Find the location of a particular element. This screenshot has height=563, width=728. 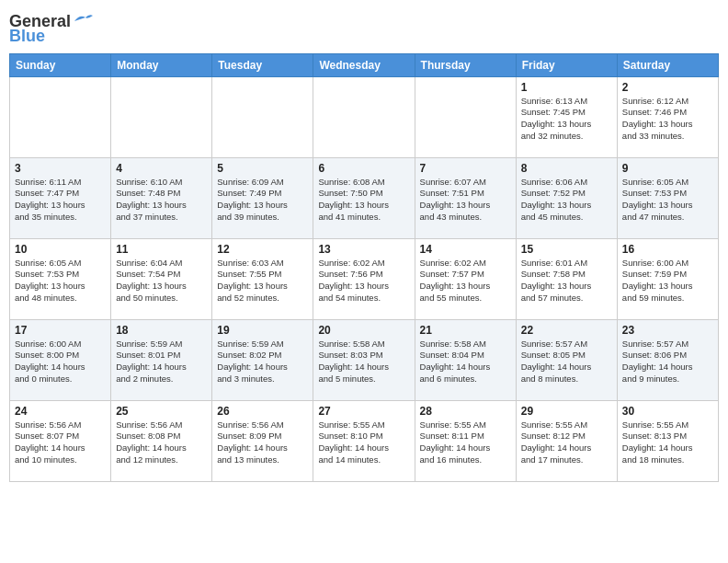

header-cell-tuesday: Tuesday is located at coordinates (263, 64).